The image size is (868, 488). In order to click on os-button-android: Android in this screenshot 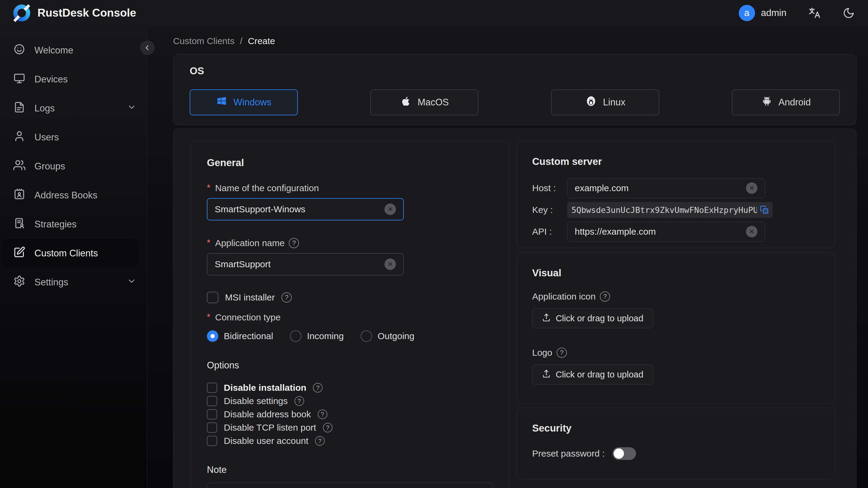, I will do `click(786, 102)`.